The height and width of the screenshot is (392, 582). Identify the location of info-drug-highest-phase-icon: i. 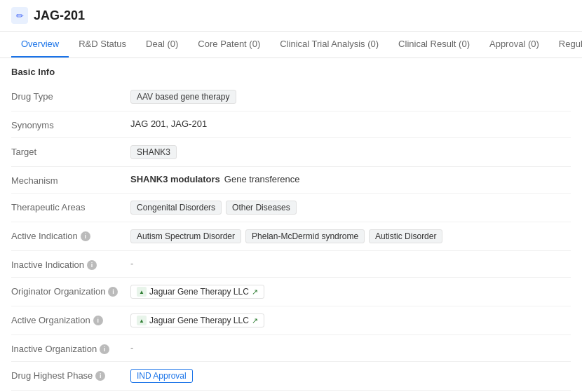
(100, 376).